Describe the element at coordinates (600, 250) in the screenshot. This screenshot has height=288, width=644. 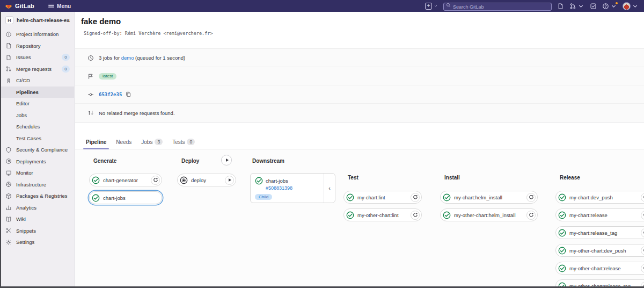
I see `job-my-other-chart-dev-push: my-other-chart:dev_push` at that location.